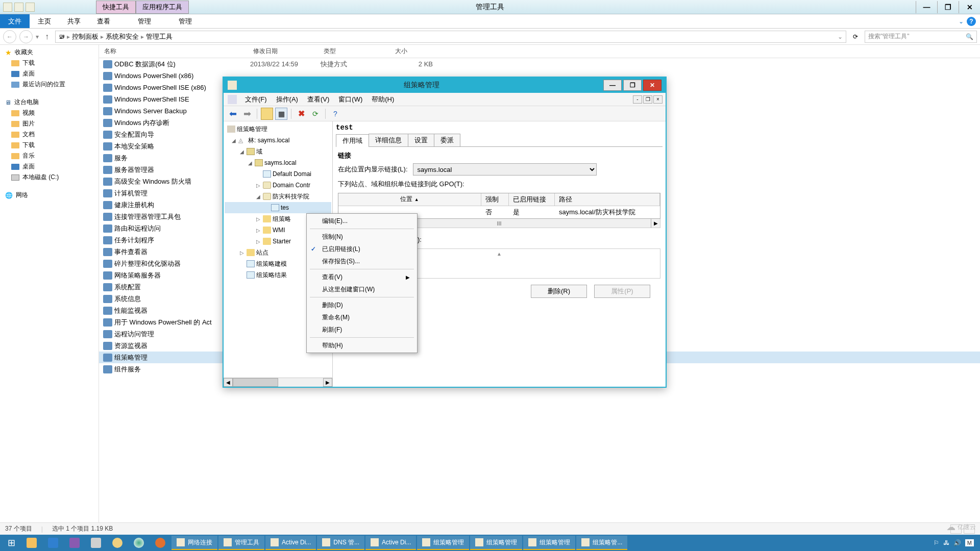 This screenshot has width=980, height=551. I want to click on tree-domain-controllers: ▷Domain Contr, so click(278, 185).